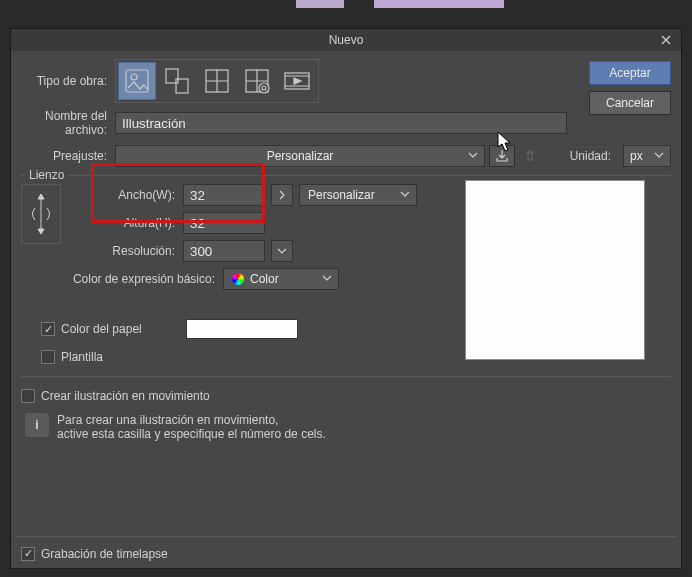 This screenshot has height=577, width=692. What do you see at coordinates (217, 81) in the screenshot?
I see `comic-icon` at bounding box center [217, 81].